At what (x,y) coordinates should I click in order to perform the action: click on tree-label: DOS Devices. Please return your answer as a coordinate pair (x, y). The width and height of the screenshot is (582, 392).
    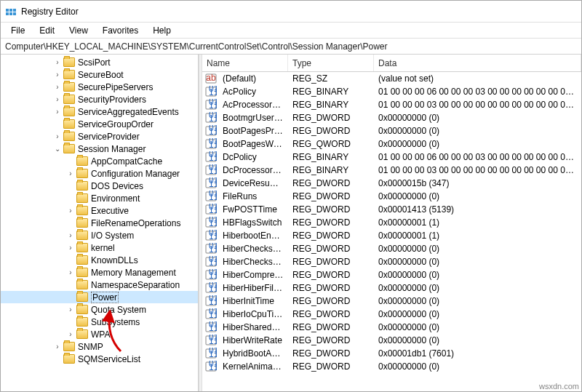
    Looking at the image, I should click on (117, 186).